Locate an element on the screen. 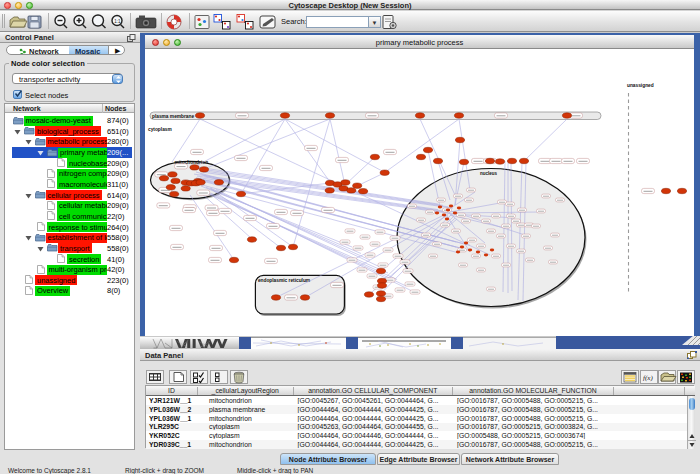 This screenshot has width=700, height=474. svg-text: 1:1 is located at coordinates (118, 22).